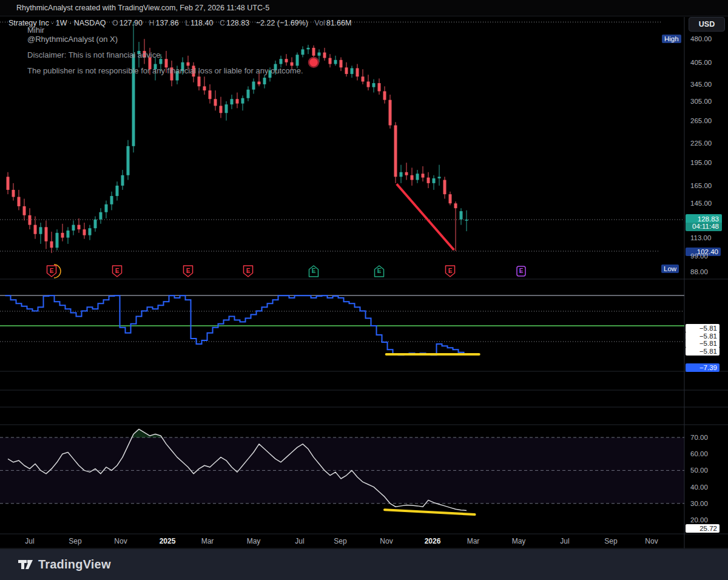 Image resolution: width=728 pixels, height=580 pixels. Describe the element at coordinates (701, 62) in the screenshot. I see `price-tick-label: 405.00` at that location.